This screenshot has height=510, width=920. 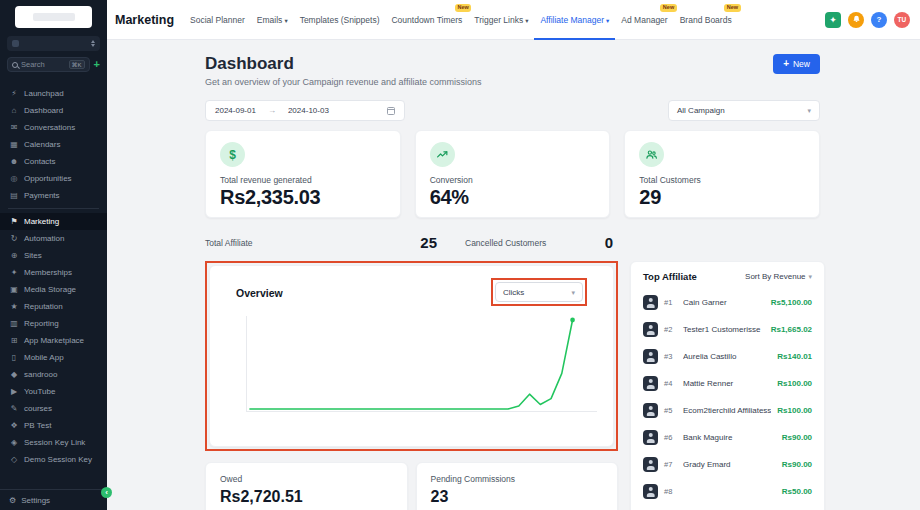 What do you see at coordinates (54, 374) in the screenshot?
I see `sidebar-item: ◆ sandrooo` at bounding box center [54, 374].